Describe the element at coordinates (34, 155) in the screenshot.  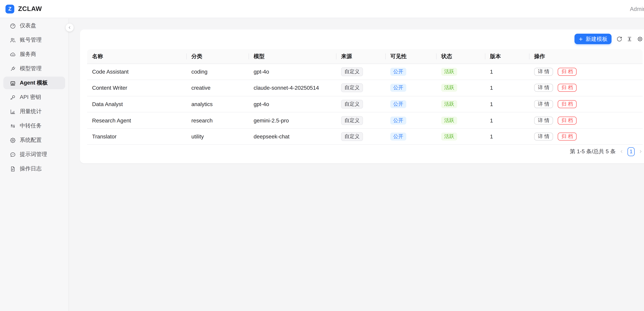
I see `sidebar-item-label: 提示词管理` at that location.